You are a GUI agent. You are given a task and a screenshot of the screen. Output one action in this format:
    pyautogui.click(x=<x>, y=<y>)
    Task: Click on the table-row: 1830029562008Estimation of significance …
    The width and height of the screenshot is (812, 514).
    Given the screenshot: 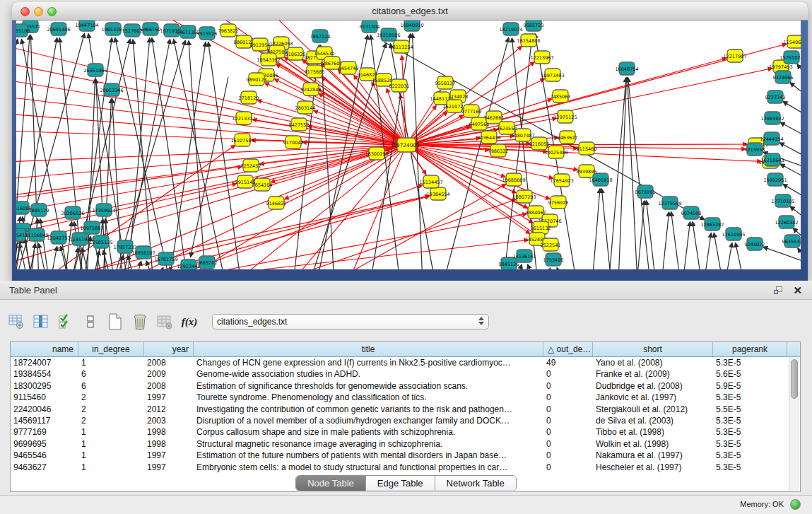 What is the action you would take?
    pyautogui.click(x=406, y=386)
    